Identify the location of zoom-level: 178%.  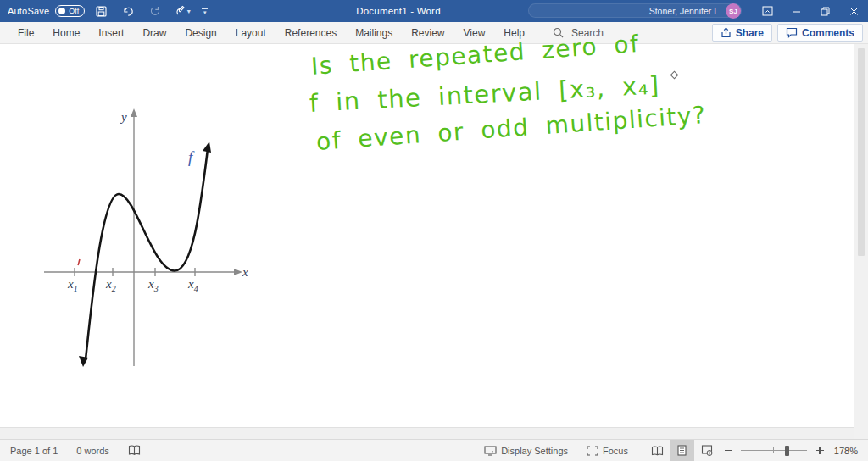
(849, 451).